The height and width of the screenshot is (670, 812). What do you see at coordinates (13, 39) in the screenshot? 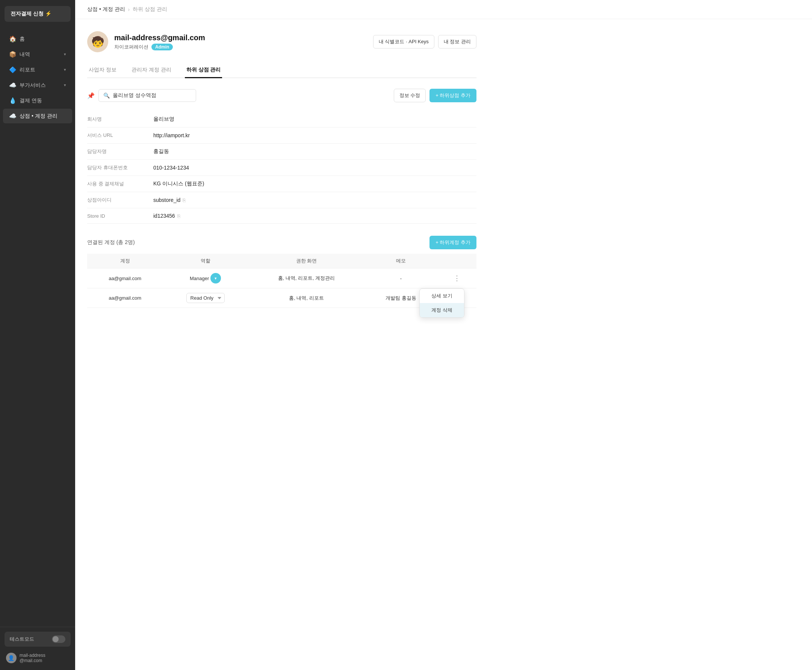
I see `home-icon: 🏠` at bounding box center [13, 39].